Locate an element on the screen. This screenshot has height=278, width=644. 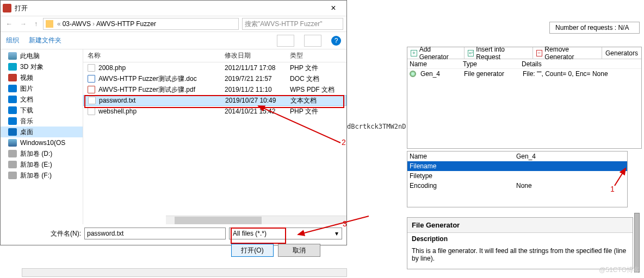
sidebar-item: 图片 is located at coordinates (41, 89).